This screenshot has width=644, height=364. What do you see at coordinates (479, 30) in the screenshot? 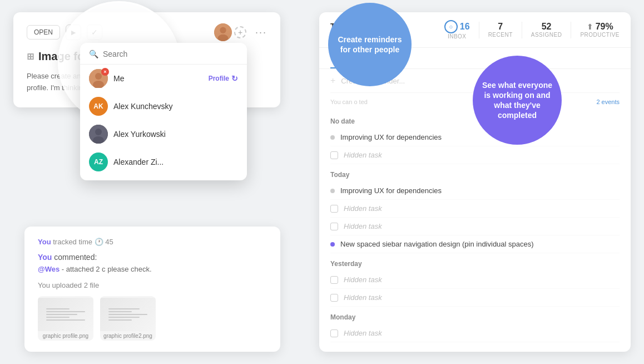
I see `stat-divider` at bounding box center [479, 30].